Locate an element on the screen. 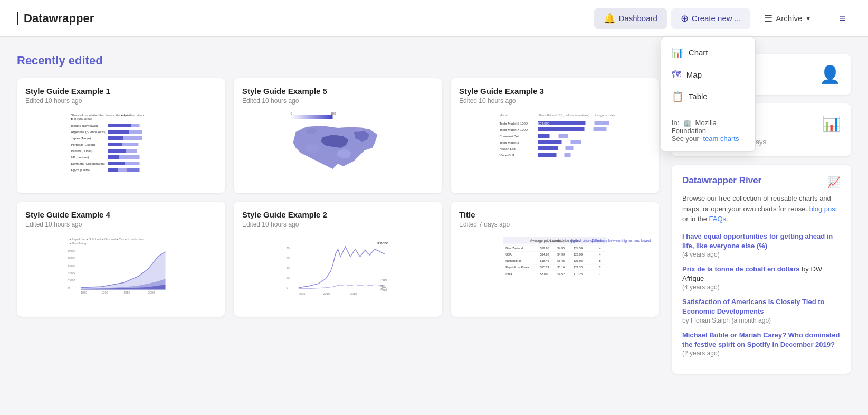  svg-text: 6,000 is located at coordinates (72, 266).